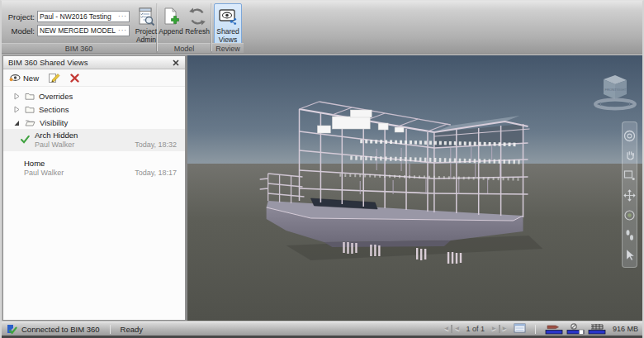 The height and width of the screenshot is (338, 644). I want to click on rename-view-button, so click(54, 78).